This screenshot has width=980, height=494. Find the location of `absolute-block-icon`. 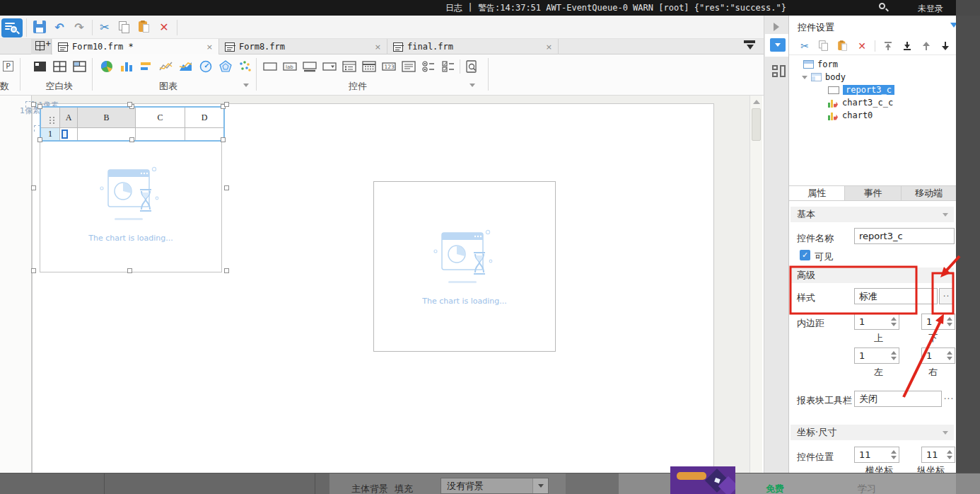

absolute-block-icon is located at coordinates (80, 67).